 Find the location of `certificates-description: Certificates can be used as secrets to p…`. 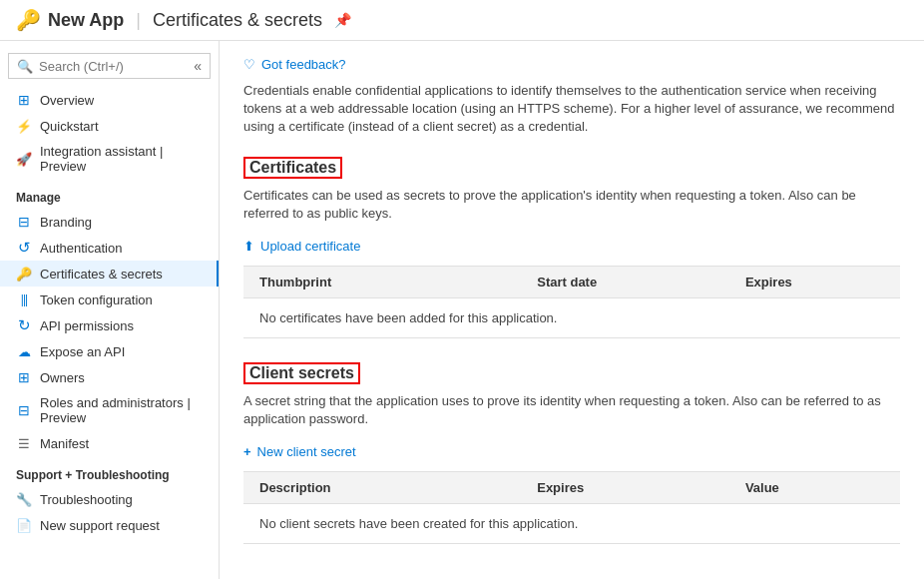

certificates-description: Certificates can be used as secrets to p… is located at coordinates (572, 205).